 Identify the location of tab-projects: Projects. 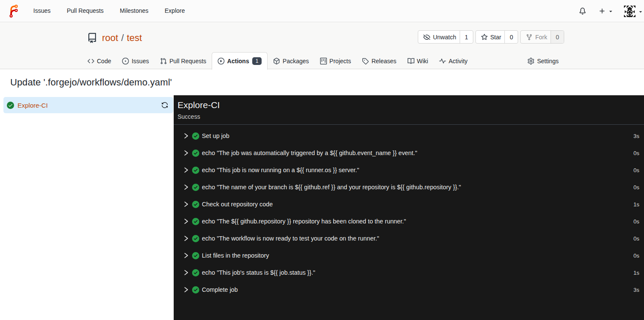
(335, 61).